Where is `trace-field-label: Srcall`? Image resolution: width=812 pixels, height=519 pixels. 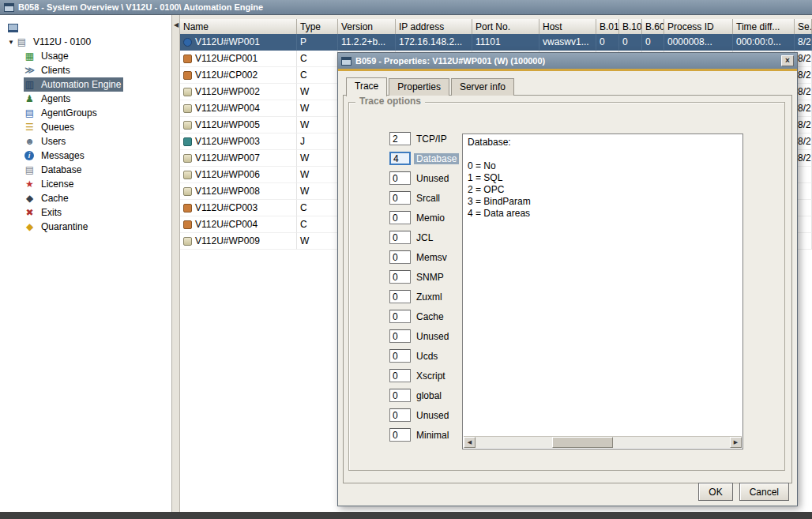 trace-field-label: Srcall is located at coordinates (428, 198).